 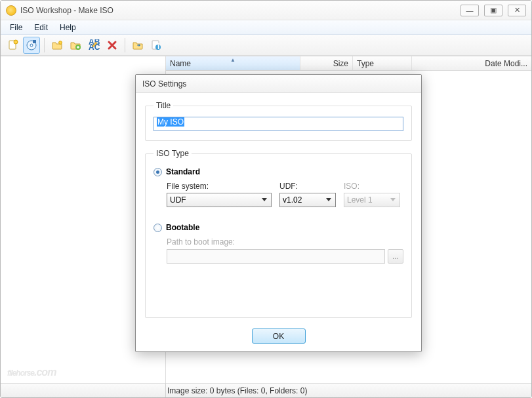 I want to click on column-size-label: Size, so click(x=341, y=64).